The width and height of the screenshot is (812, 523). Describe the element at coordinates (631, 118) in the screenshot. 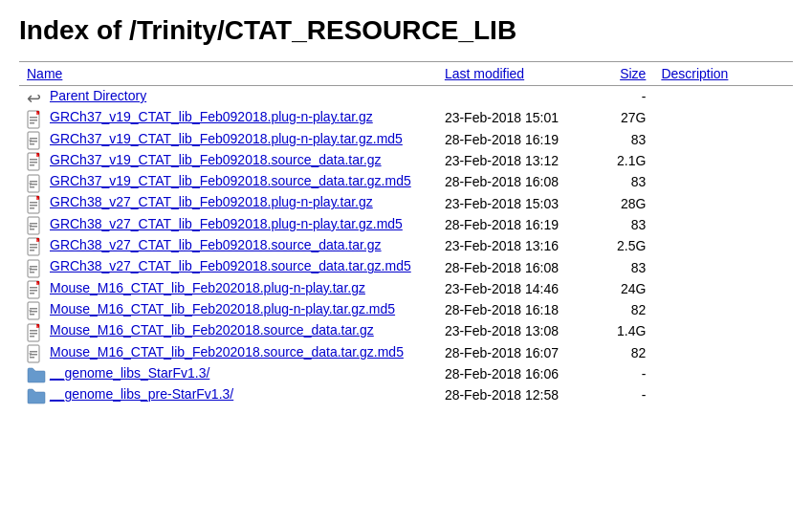

I see `file-size-cell: 27G` at that location.